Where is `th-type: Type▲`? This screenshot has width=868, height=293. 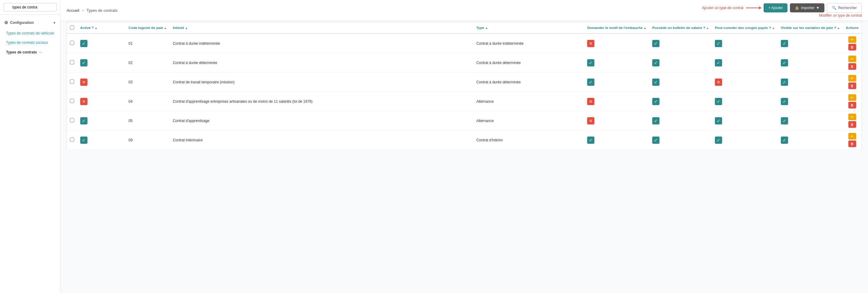
th-type: Type▲ is located at coordinates (529, 28).